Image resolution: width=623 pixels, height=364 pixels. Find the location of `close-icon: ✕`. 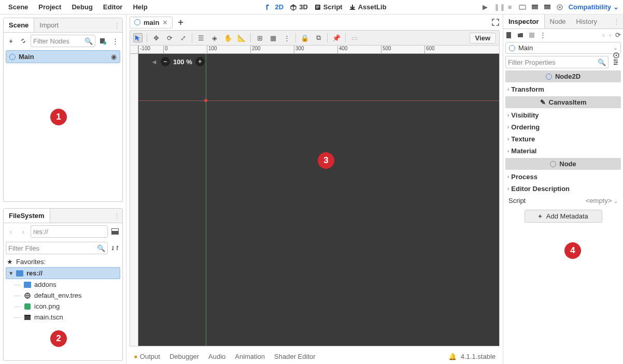

close-icon: ✕ is located at coordinates (165, 23).